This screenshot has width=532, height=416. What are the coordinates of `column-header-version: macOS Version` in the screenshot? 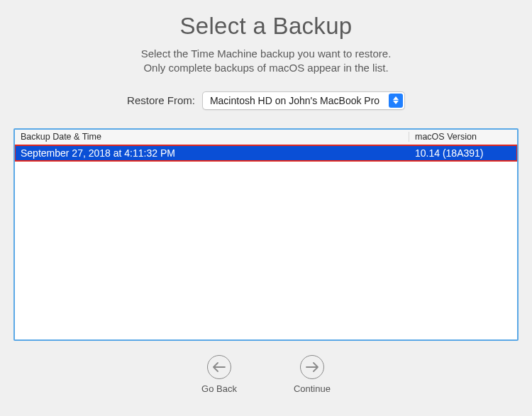 It's located at (463, 137).